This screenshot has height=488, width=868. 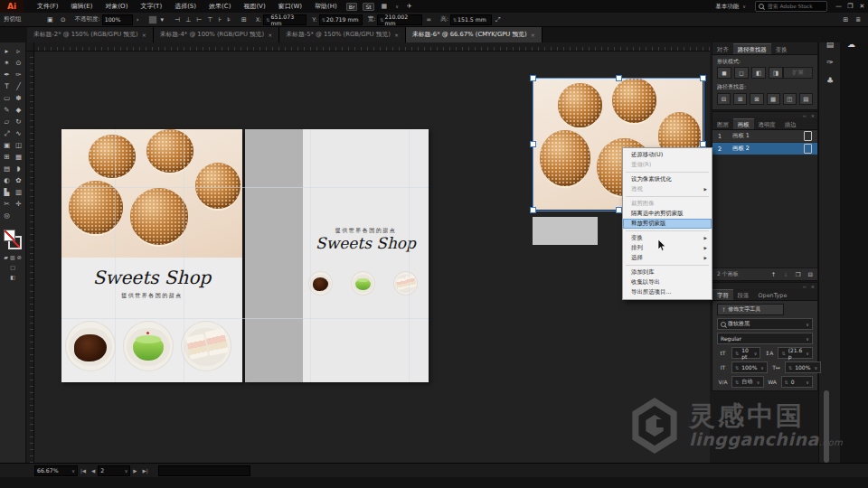 I want to click on arrange-documents-icon: ▦, so click(x=385, y=6).